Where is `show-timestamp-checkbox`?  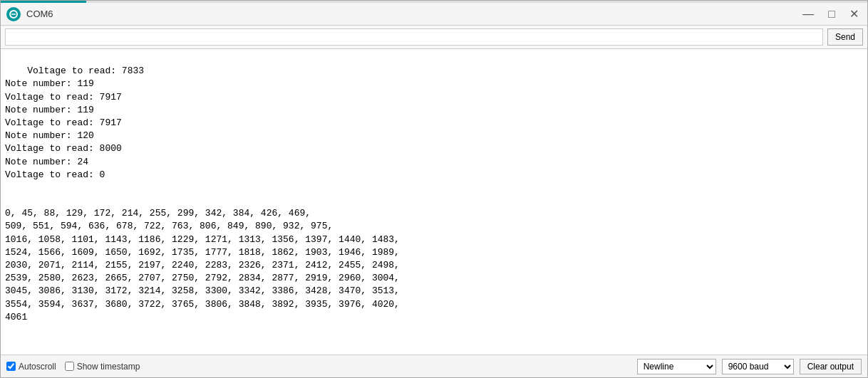 show-timestamp-checkbox is located at coordinates (70, 366).